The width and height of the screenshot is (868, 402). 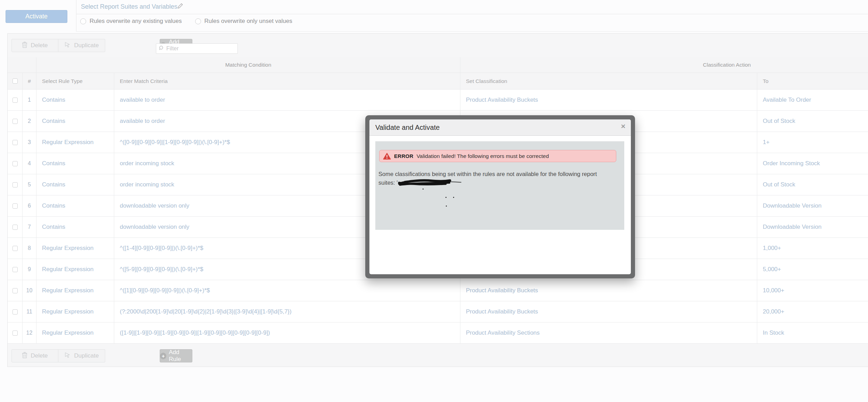 What do you see at coordinates (812, 333) in the screenshot?
I see `to-cell: In Stock` at bounding box center [812, 333].